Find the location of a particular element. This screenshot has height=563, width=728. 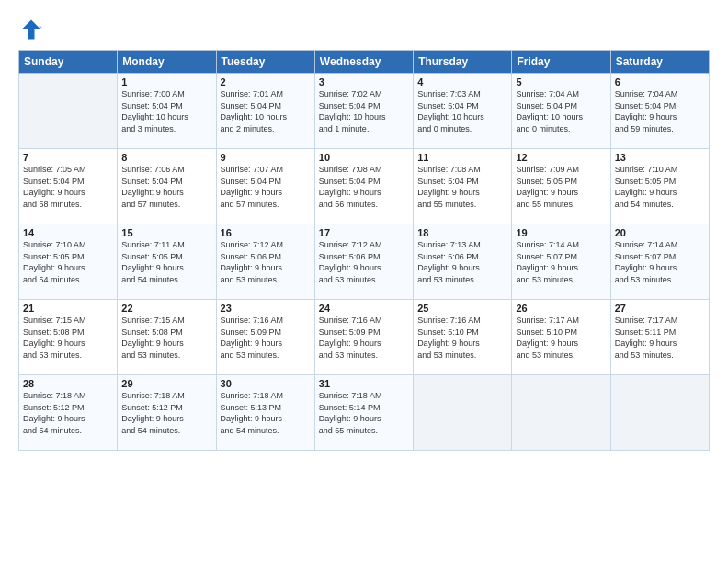

day-number: 17 is located at coordinates (364, 233).